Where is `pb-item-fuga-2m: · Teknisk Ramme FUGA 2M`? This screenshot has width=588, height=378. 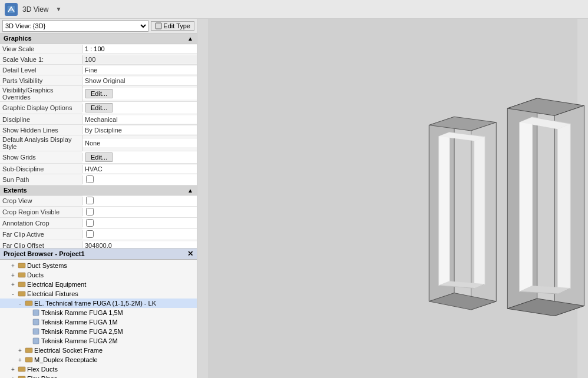 pb-item-fuga-2m: · Teknisk Ramme FUGA 2M is located at coordinates (98, 341).